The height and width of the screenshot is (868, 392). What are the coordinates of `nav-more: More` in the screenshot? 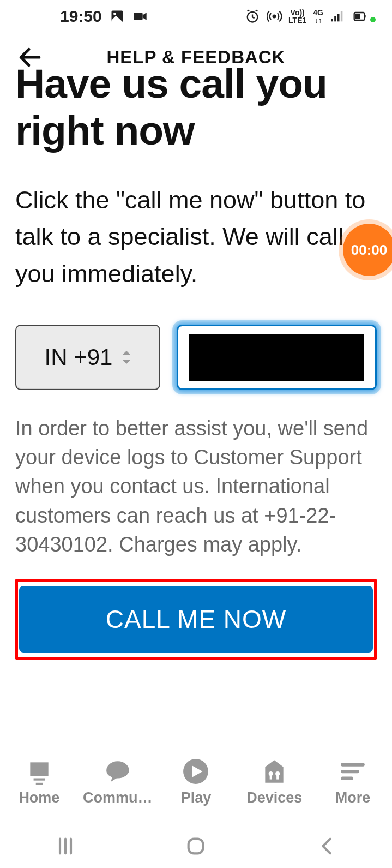 It's located at (353, 782).